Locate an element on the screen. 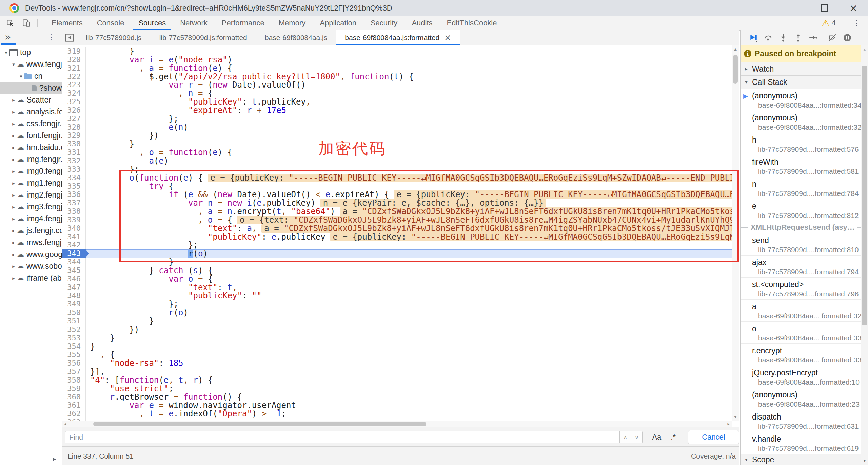 The height and width of the screenshot is (465, 868). code-text: var i = e("node-rsa") is located at coordinates (412, 60).